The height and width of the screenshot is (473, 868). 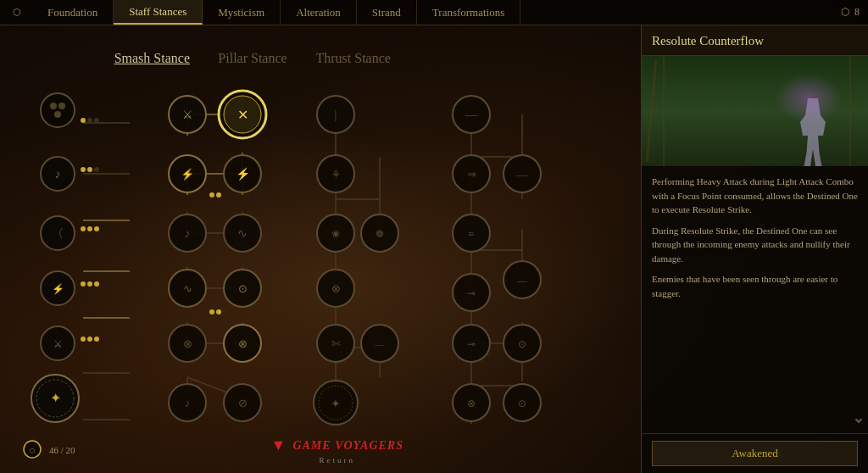 What do you see at coordinates (187, 174) in the screenshot?
I see `smash-node-2-1: ⚡` at bounding box center [187, 174].